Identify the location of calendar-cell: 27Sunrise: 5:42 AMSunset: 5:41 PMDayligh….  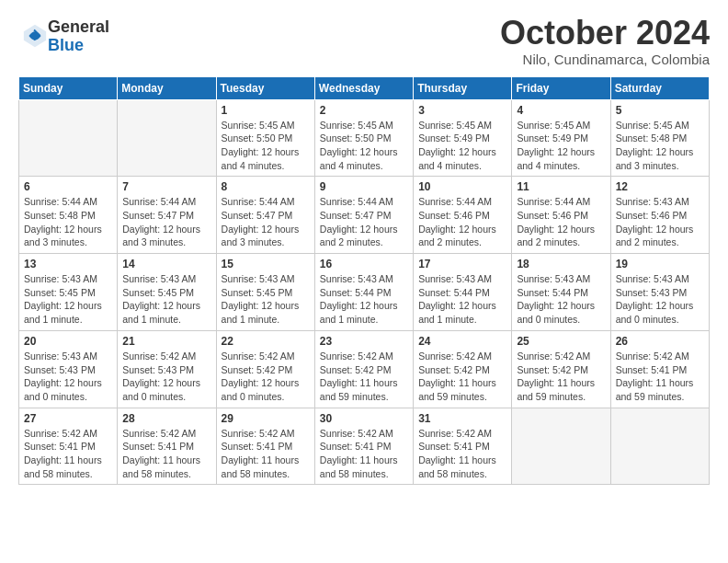
(68, 446).